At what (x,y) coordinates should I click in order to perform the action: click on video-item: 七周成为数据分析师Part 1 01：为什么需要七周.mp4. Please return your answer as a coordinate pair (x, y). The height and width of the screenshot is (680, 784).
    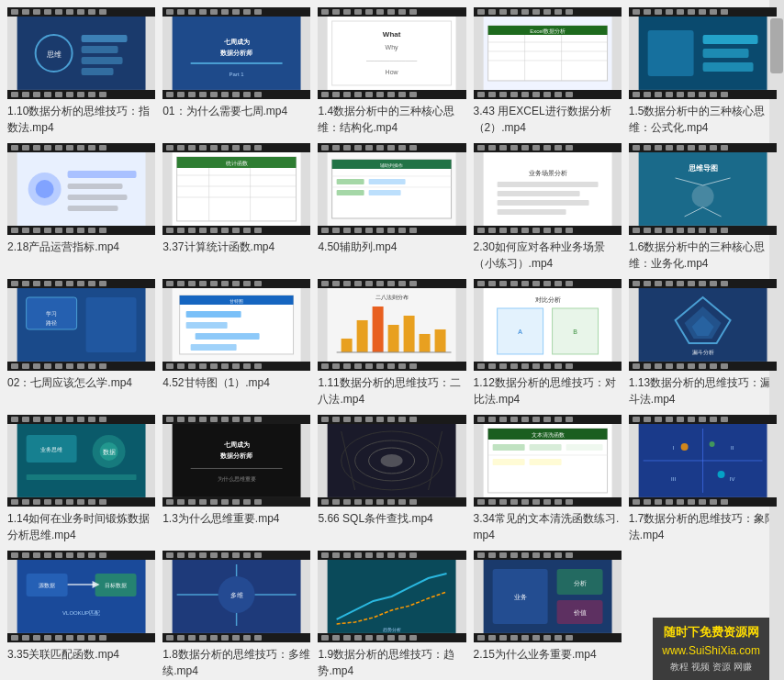
    Looking at the image, I should click on (237, 72).